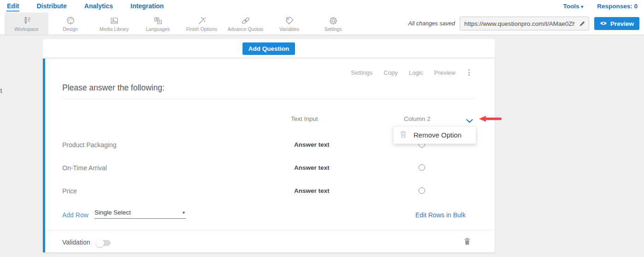 This screenshot has height=257, width=644. Describe the element at coordinates (603, 24) in the screenshot. I see `eye-icon` at that location.